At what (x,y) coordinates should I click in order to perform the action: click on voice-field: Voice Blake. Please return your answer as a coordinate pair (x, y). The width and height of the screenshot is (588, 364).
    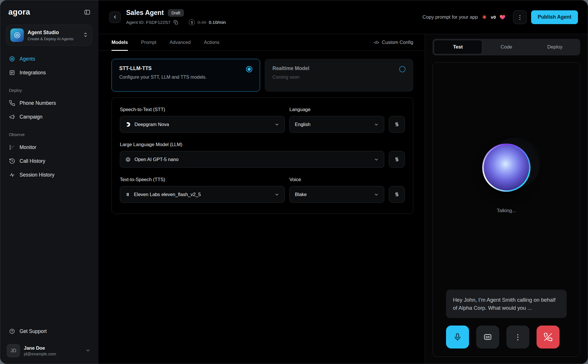
    Looking at the image, I should click on (337, 190).